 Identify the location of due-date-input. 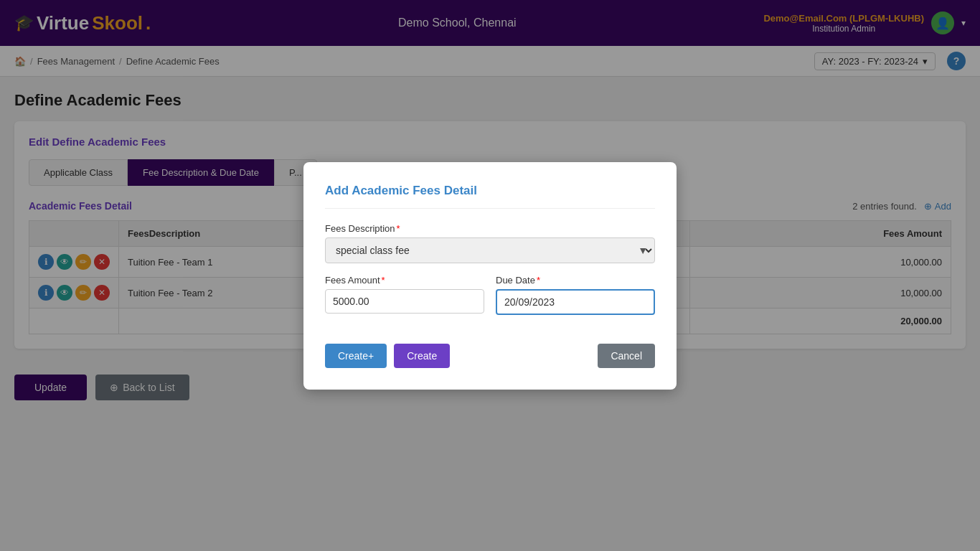
(575, 302).